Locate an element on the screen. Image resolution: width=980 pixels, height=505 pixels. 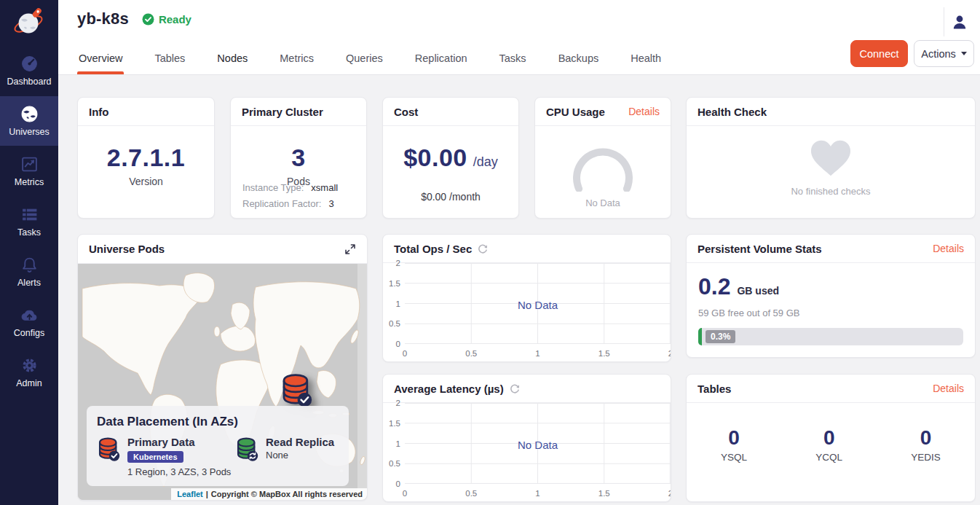
gear-icon is located at coordinates (29, 366).